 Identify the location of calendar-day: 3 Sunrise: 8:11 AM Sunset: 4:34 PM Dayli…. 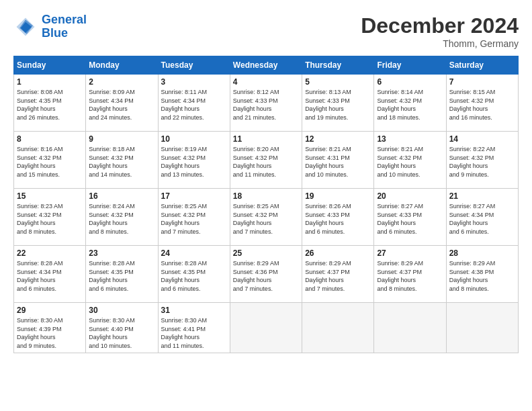
(193, 103).